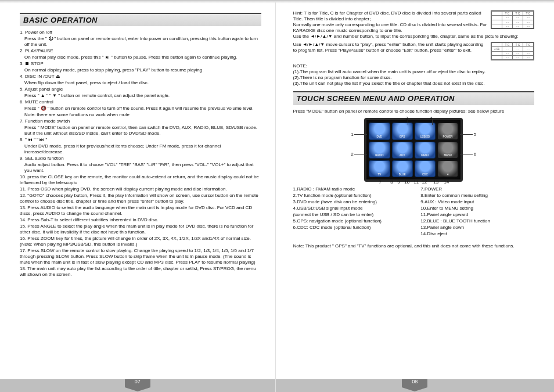 Image resolution: width=554 pixels, height=392 pixels. Describe the element at coordinates (379, 150) in the screenshot. I see `app-radio: RADIO` at that location.